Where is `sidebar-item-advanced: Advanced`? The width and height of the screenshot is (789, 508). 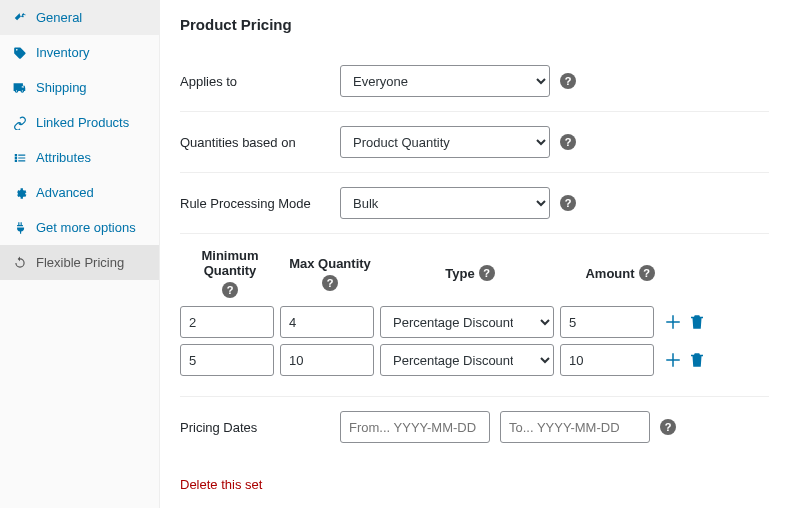 sidebar-item-advanced: Advanced is located at coordinates (80, 192).